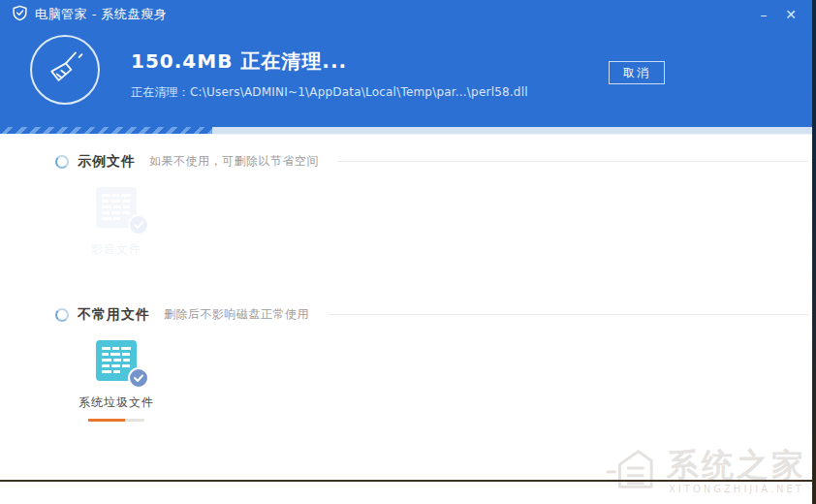 The width and height of the screenshot is (816, 504). What do you see at coordinates (436, 161) in the screenshot?
I see `section-sample-files-header: 示例文件 如果不使用，可删除以节省空间` at bounding box center [436, 161].